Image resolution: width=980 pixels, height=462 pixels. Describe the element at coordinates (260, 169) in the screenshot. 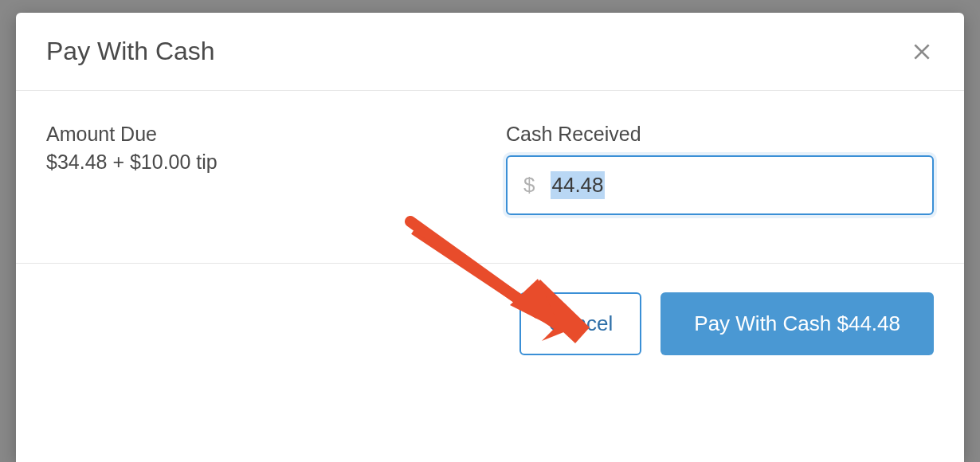

I see `amount-due-section: Amount Due $34.48 + $10.00 tip` at that location.